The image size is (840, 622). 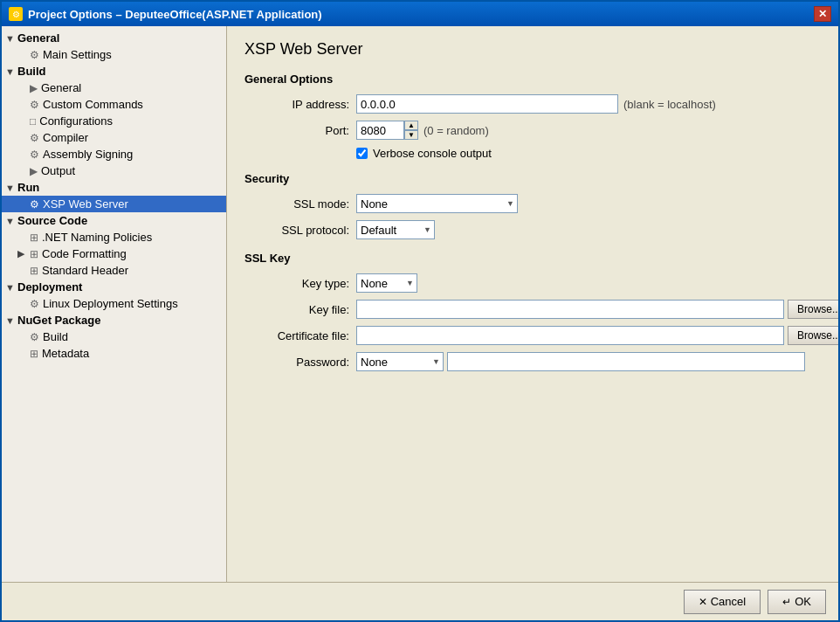 I want to click on verbose-checkbox, so click(x=361, y=154).